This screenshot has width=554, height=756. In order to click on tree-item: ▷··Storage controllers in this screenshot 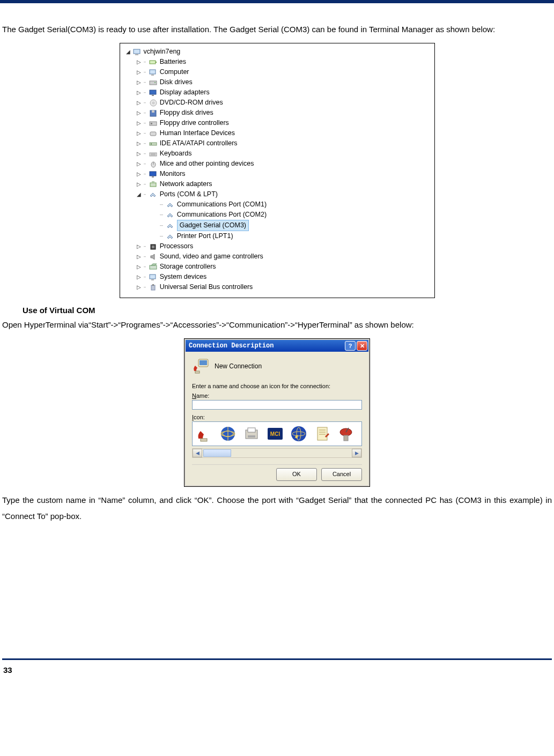, I will do `click(283, 267)`.